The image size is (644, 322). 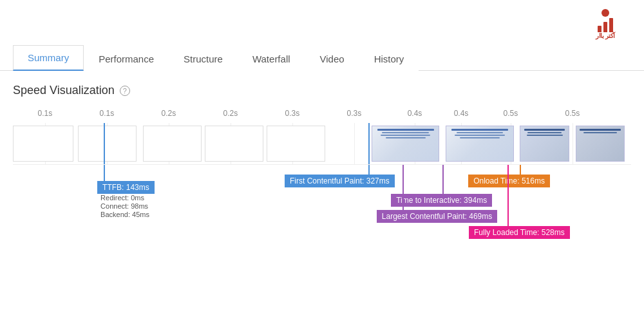 I want to click on ttfb-line, so click(x=104, y=144).